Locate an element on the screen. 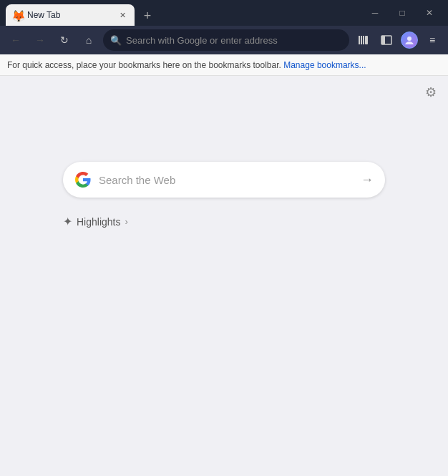  minimize-button: ─ is located at coordinates (375, 13).